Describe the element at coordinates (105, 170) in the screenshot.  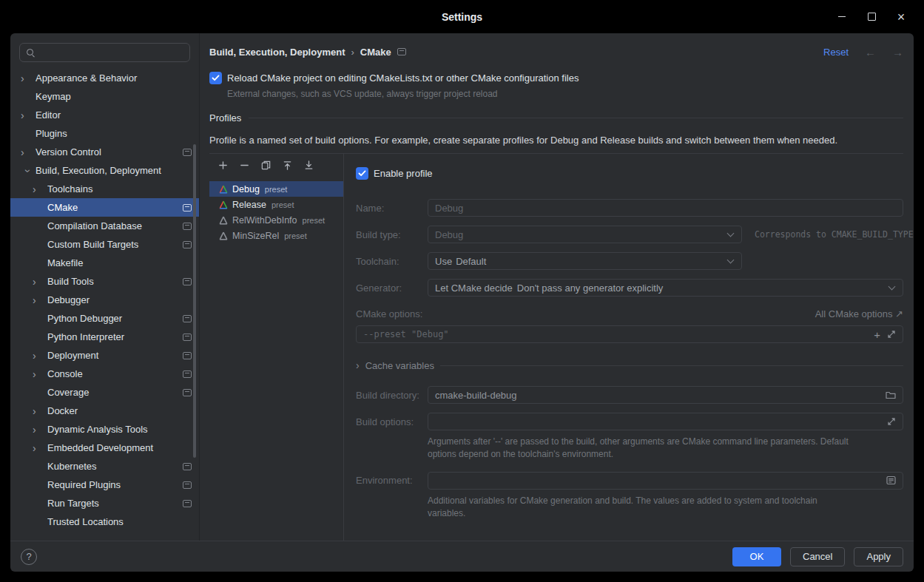
I see `sidebar-item-build-execution-deployment: ›Build, Execution, Deployment` at that location.